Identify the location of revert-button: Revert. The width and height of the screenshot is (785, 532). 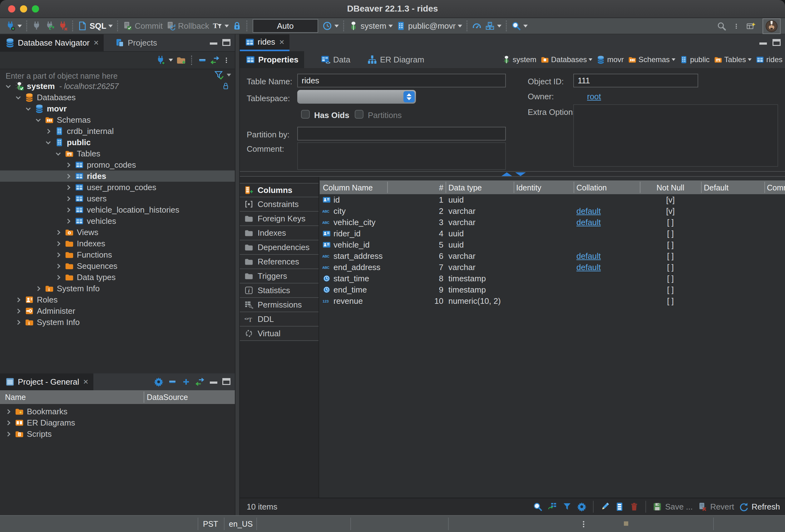
(715, 507).